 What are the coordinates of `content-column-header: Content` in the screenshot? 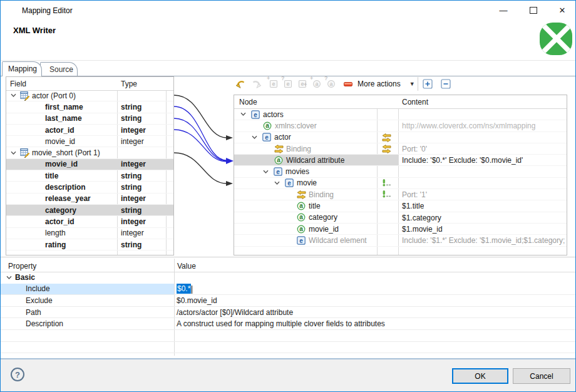 It's located at (415, 102).